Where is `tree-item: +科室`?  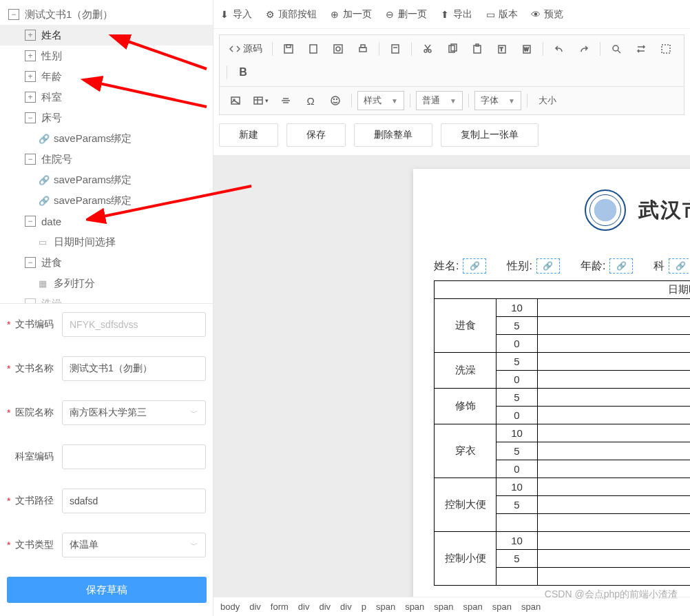
tree-item: +科室 is located at coordinates (106, 97).